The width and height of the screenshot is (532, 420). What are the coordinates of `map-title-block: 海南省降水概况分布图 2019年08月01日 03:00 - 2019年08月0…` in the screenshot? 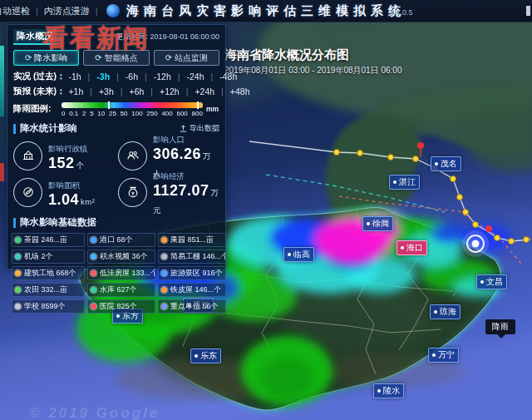 It's located at (313, 62).